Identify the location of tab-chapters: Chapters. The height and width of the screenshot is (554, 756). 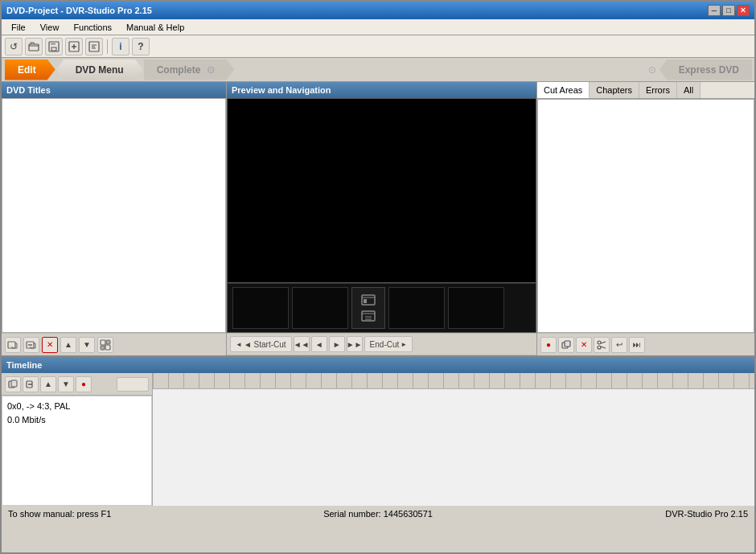
(614, 90).